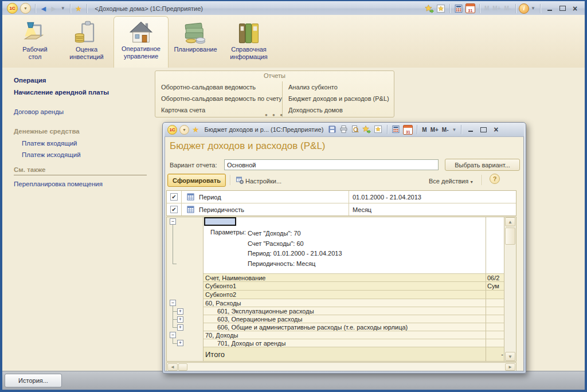 The image size is (587, 392). Describe the element at coordinates (451, 181) in the screenshot. I see `all-actions-button: Все действия` at that location.